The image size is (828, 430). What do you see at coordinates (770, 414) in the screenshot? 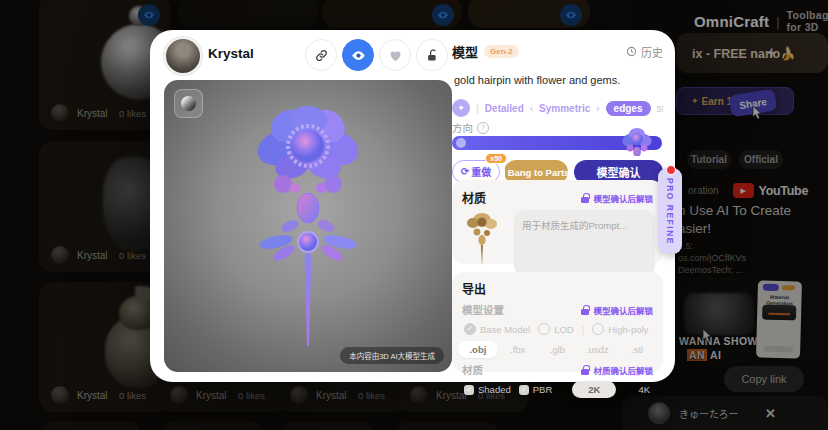
I see `x-logo-icon: ✕` at bounding box center [770, 414].